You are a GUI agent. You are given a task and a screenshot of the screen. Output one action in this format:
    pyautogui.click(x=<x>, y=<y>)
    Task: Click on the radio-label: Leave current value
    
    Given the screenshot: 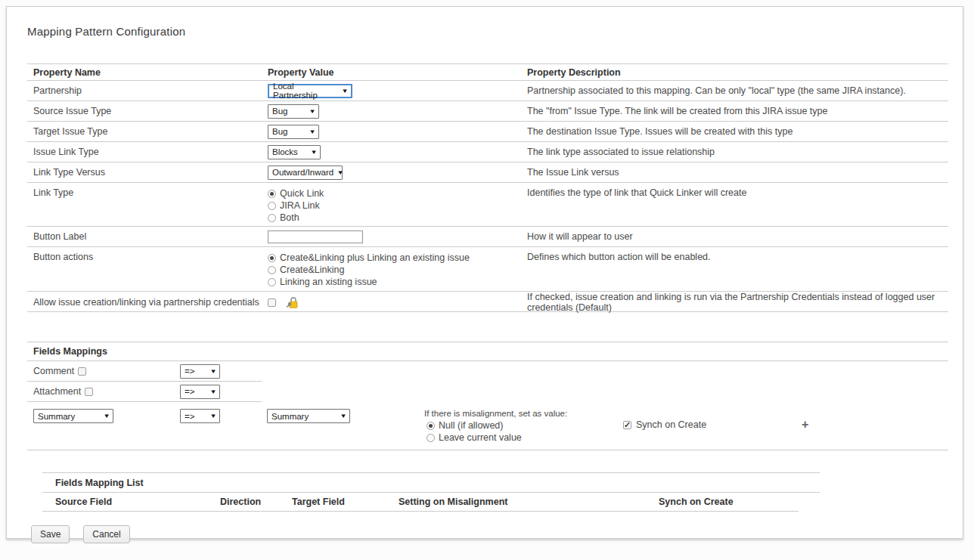 What is the action you would take?
    pyautogui.click(x=480, y=438)
    